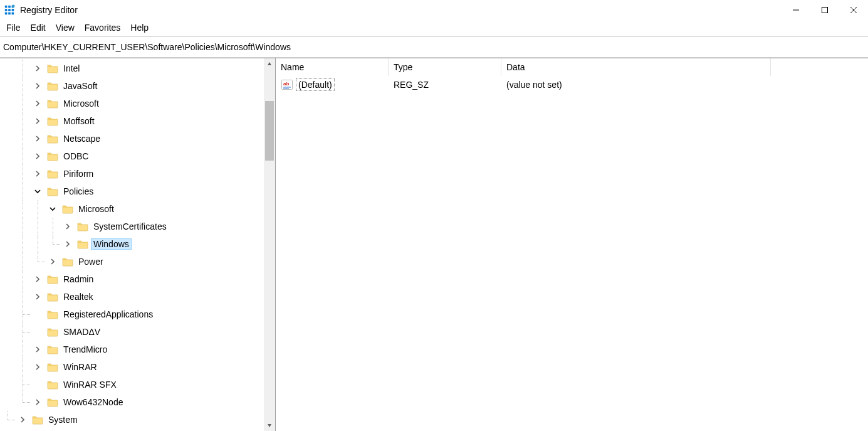  I want to click on address-bar: Computer\HKEY_CURRENT_USER\Software\Poli…, so click(434, 47).